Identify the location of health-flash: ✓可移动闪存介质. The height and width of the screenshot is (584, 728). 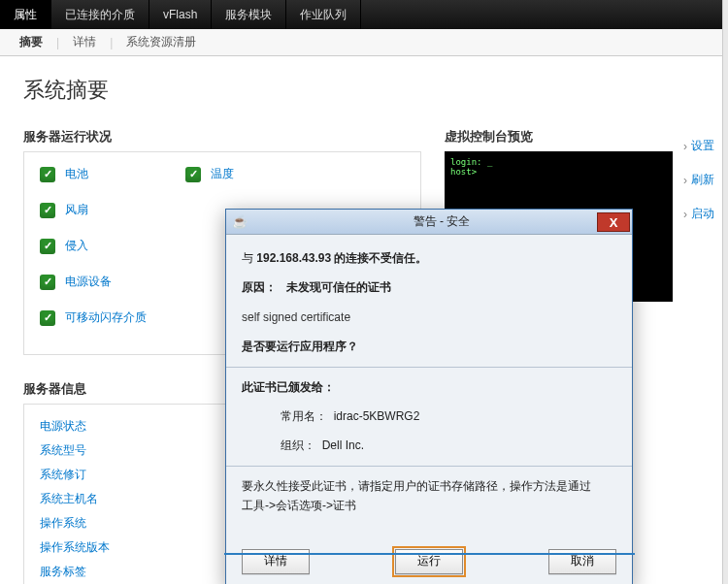
(93, 318).